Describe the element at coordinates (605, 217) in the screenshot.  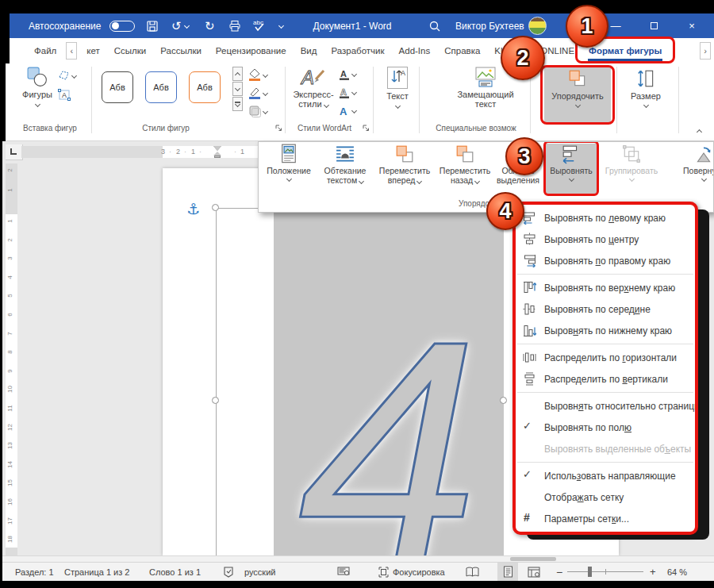
I see `menu-item-align-left: Выровнять по левому краю` at that location.